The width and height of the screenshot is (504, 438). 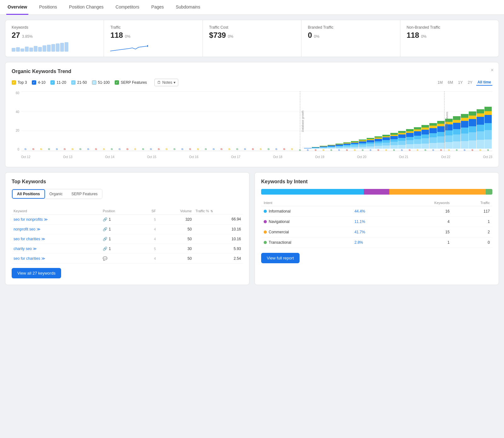 I want to click on nav-competitors: Competitors, so click(x=127, y=8).